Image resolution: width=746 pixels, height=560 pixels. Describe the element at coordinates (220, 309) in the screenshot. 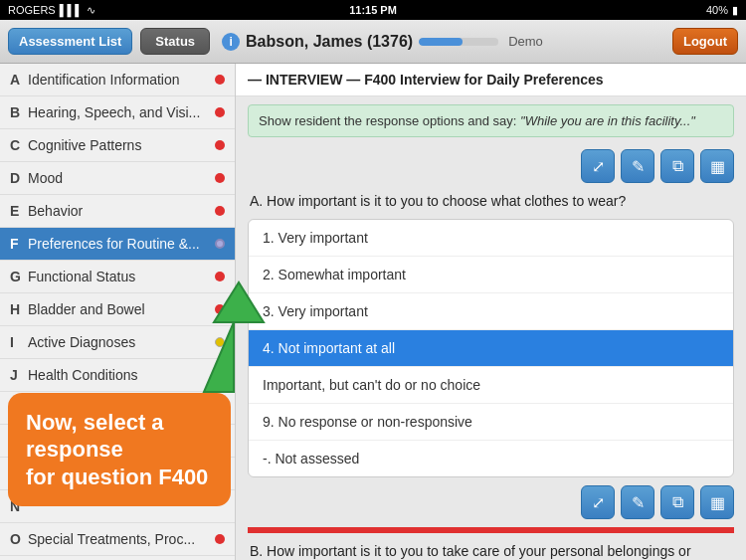

I see `sidebar-dot-h` at that location.